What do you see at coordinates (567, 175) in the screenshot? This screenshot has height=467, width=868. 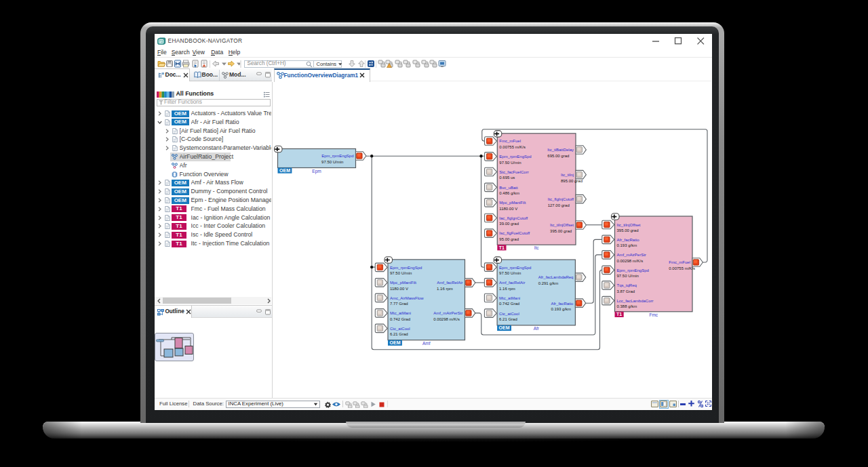 I see `svg-text: Itc_tiInj` at bounding box center [567, 175].